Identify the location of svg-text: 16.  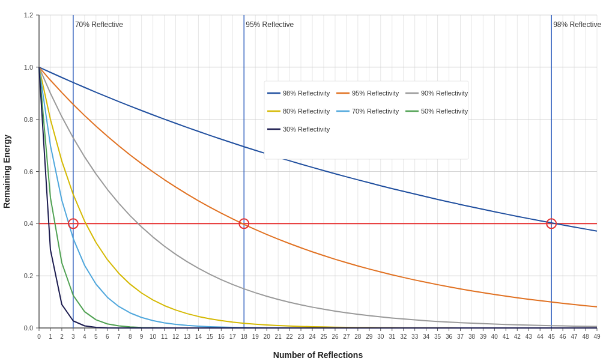
(222, 336).